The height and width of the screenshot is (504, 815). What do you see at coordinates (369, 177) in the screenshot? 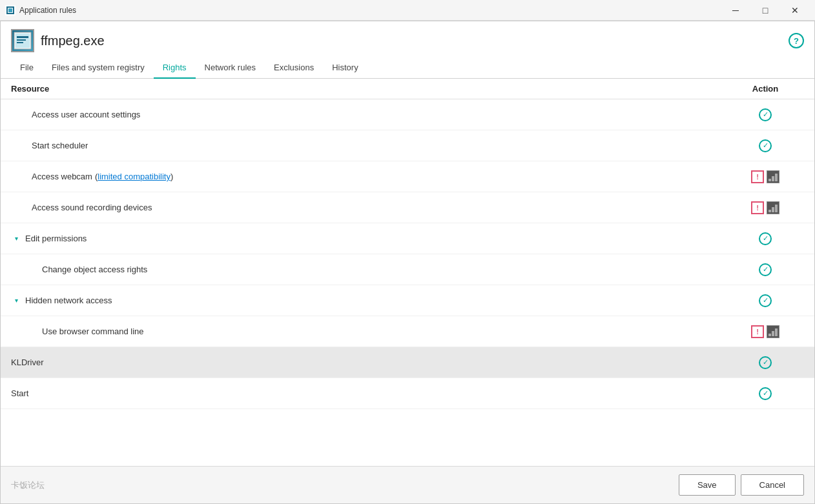
I see `resource-label: Access webcam (limited compatibility)` at bounding box center [369, 177].